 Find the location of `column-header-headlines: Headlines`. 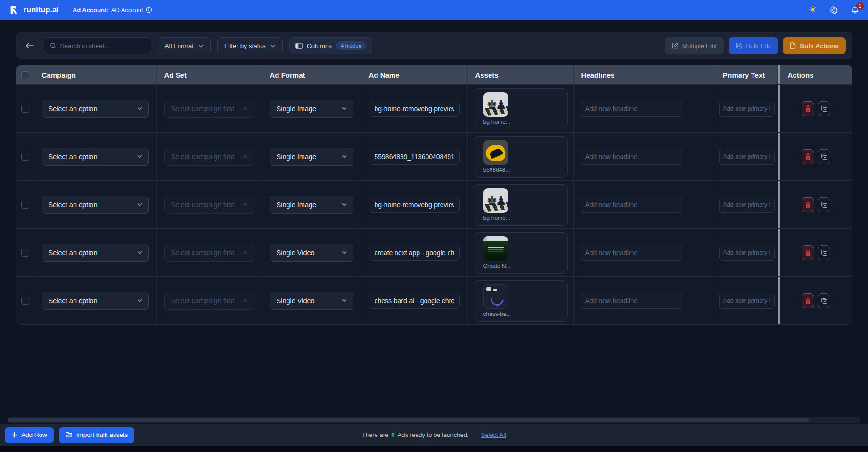

column-header-headlines: Headlines is located at coordinates (645, 75).